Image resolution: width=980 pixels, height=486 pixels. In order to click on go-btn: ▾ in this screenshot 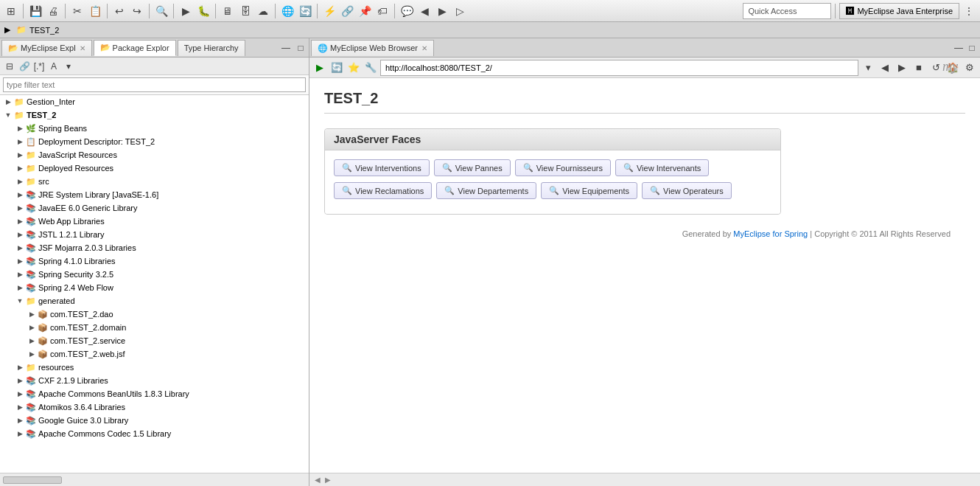, I will do `click(868, 68)`.